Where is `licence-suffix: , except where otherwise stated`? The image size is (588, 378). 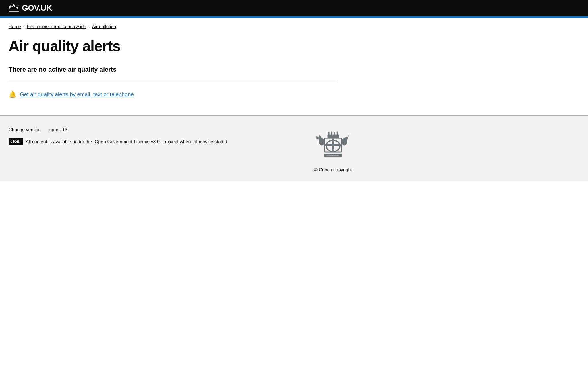 licence-suffix: , except where otherwise stated is located at coordinates (195, 142).